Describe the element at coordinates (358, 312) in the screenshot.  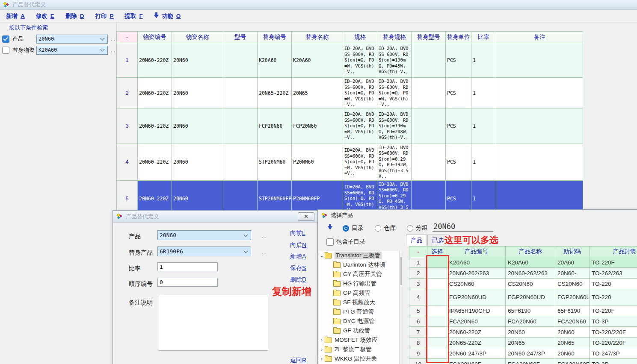
I see `tree-node: PTG 普通管` at that location.